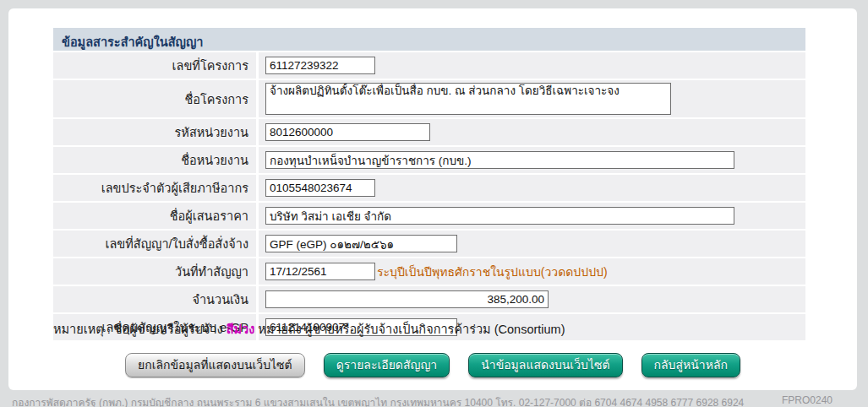 This screenshot has height=407, width=868. What do you see at coordinates (468, 99) in the screenshot?
I see `project-name-textarea: จ้างผลิตปฏิทินตั้งโต๊ะเพื่อเป็นสื่อ กบข.…` at bounding box center [468, 99].